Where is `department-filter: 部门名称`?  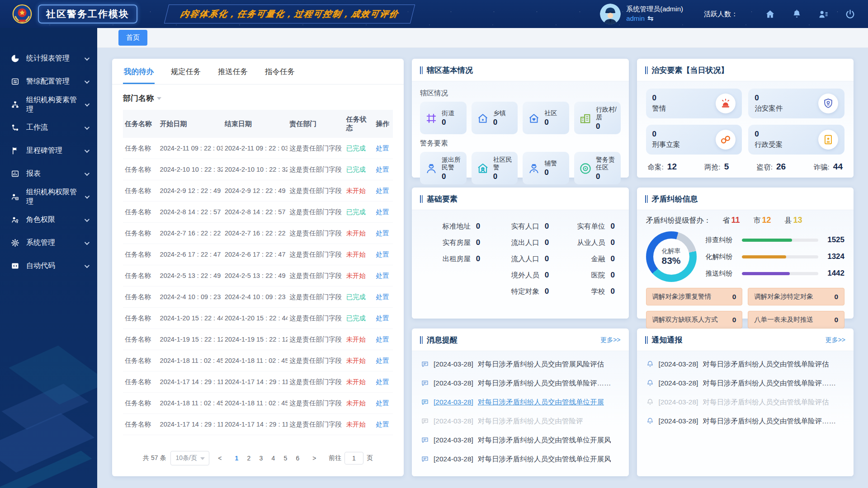 department-filter: 部门名称 is located at coordinates (258, 95).